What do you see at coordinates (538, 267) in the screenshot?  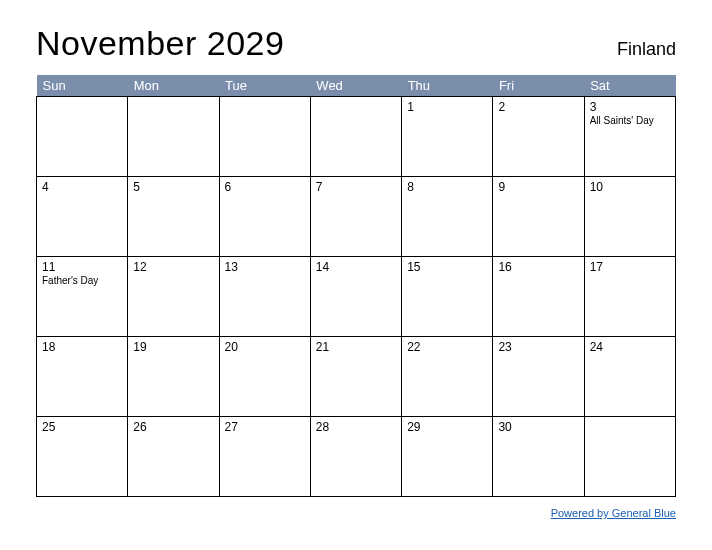 I see `day-number: 16` at bounding box center [538, 267].